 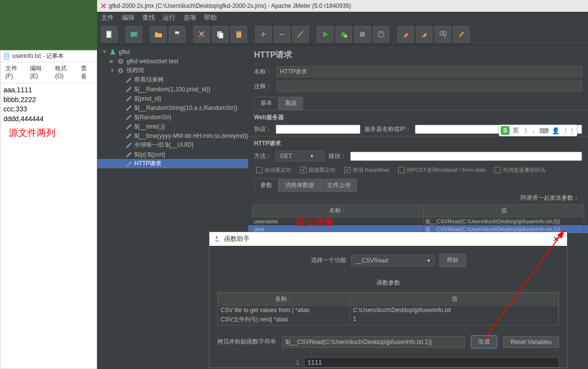 What do you see at coordinates (454, 320) in the screenshot?
I see `dlg-param-value: 1` at bounding box center [454, 320].